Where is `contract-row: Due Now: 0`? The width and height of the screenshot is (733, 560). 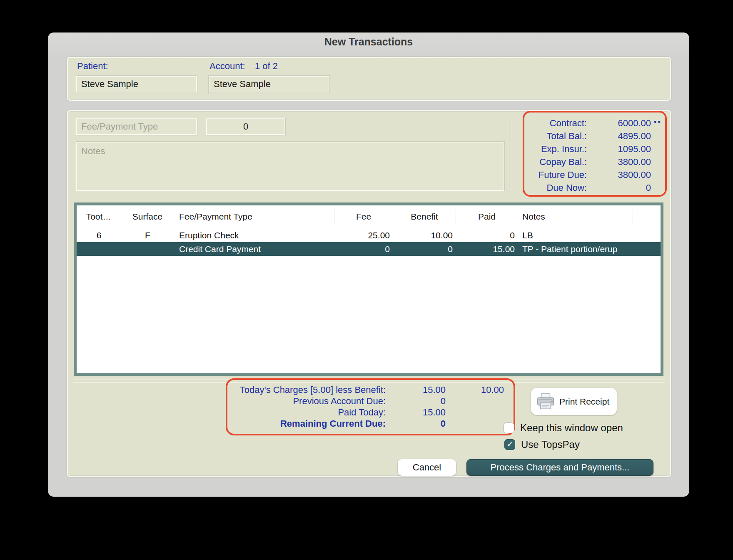
contract-row: Due Now: 0 is located at coordinates (595, 188).